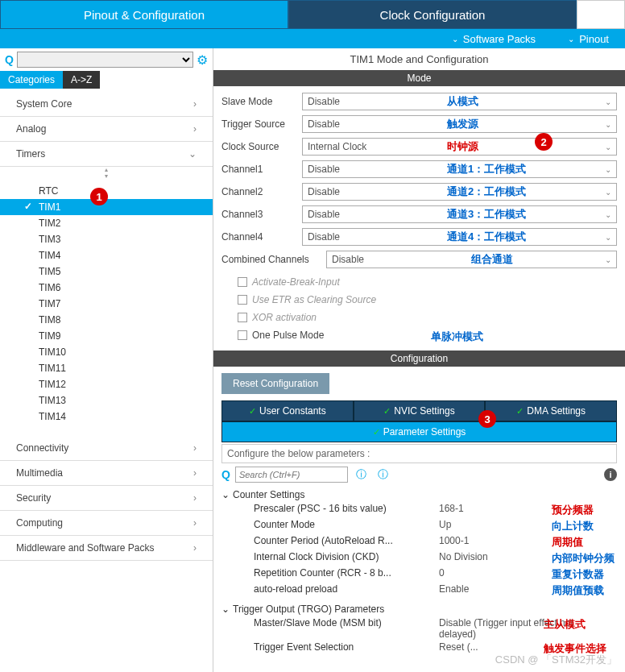  What do you see at coordinates (275, 384) in the screenshot?
I see `reset-config-button: Reset Configuration` at bounding box center [275, 384].